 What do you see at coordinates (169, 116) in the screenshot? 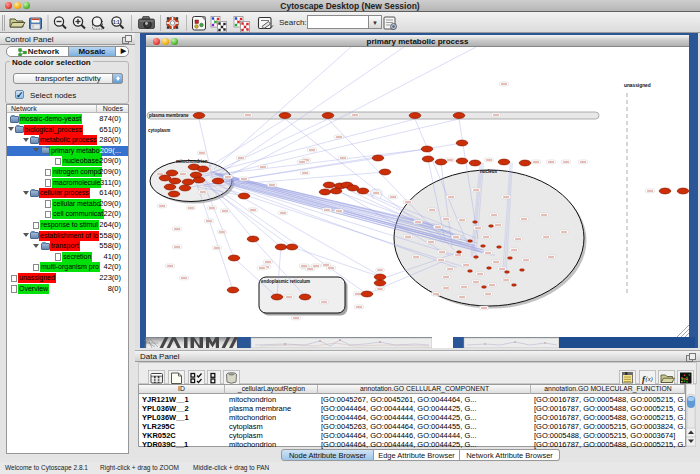
I see `svg-text: plasma membrane` at bounding box center [169, 116].